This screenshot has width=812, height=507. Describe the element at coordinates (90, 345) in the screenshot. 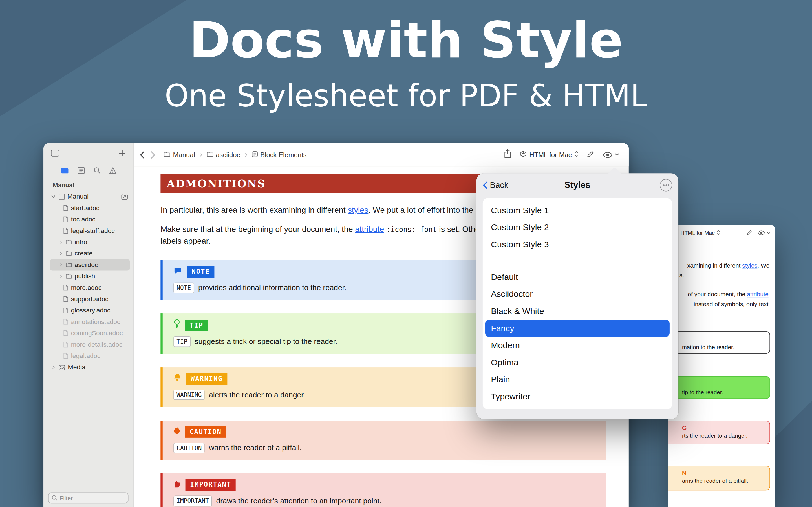

I see `tree-item-file-excluded: more-details.adoc` at that location.